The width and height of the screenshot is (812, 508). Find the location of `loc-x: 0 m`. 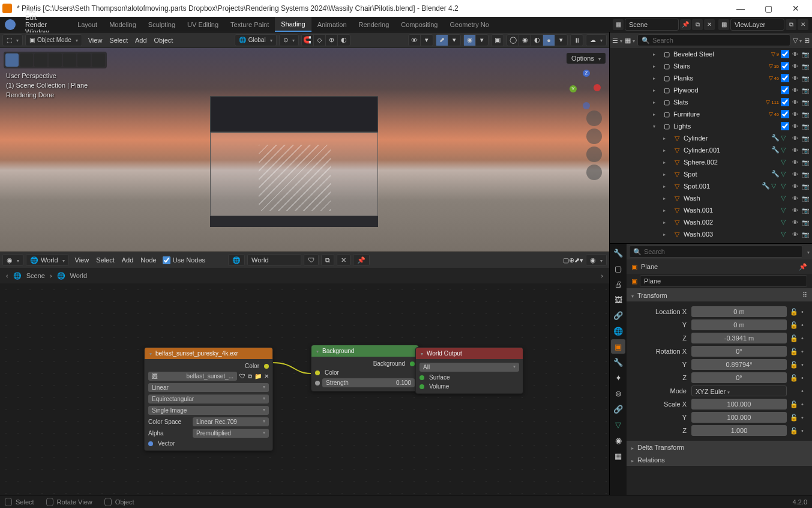

loc-x: 0 m is located at coordinates (739, 312).